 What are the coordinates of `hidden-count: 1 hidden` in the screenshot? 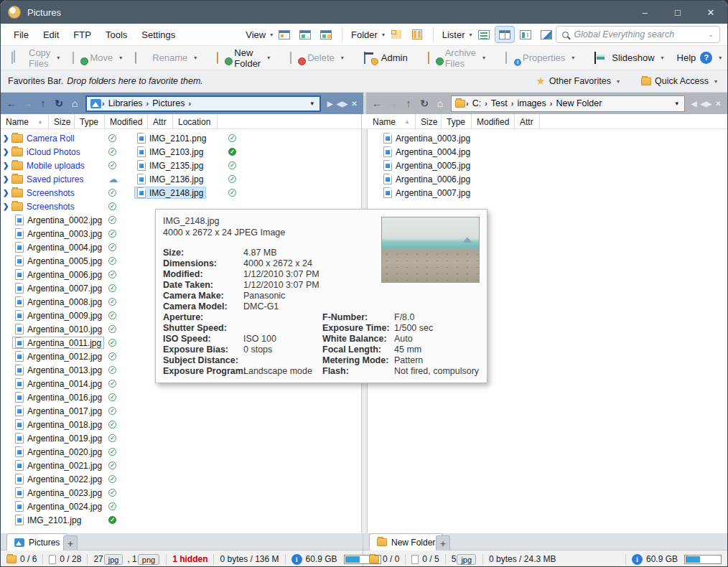 It's located at (190, 560).